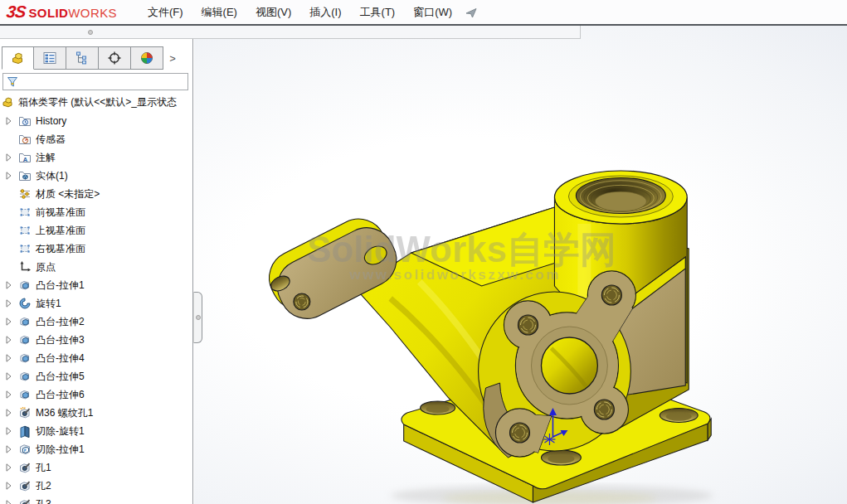  What do you see at coordinates (96, 267) in the screenshot?
I see `tree-item: 原点` at bounding box center [96, 267].